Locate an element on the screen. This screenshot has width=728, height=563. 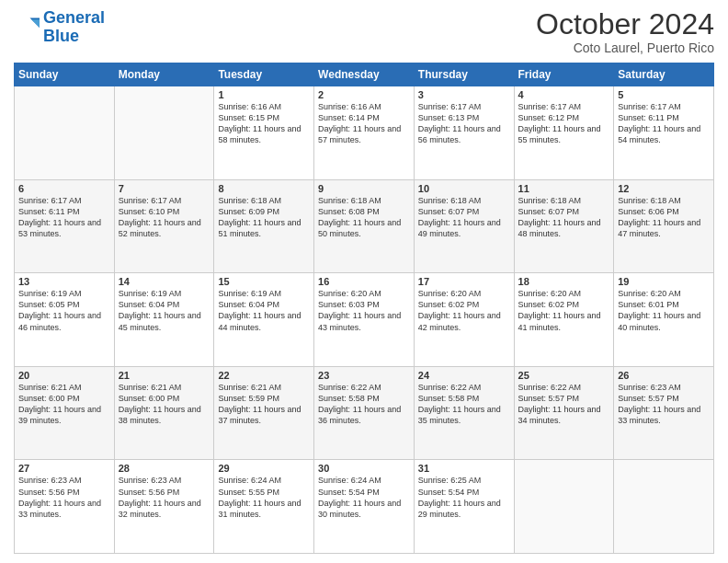
day-number: 31 is located at coordinates (464, 468).